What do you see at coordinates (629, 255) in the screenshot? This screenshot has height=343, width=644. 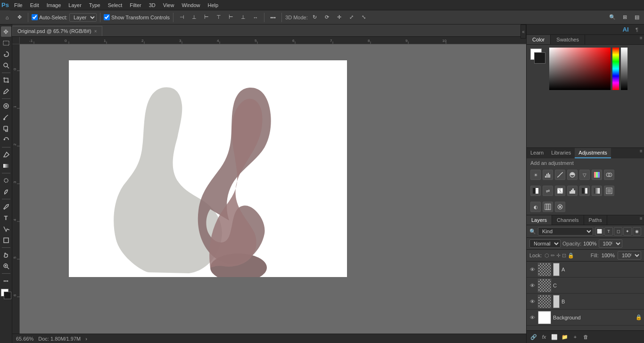 I see `fill-select: 100%` at bounding box center [629, 255].